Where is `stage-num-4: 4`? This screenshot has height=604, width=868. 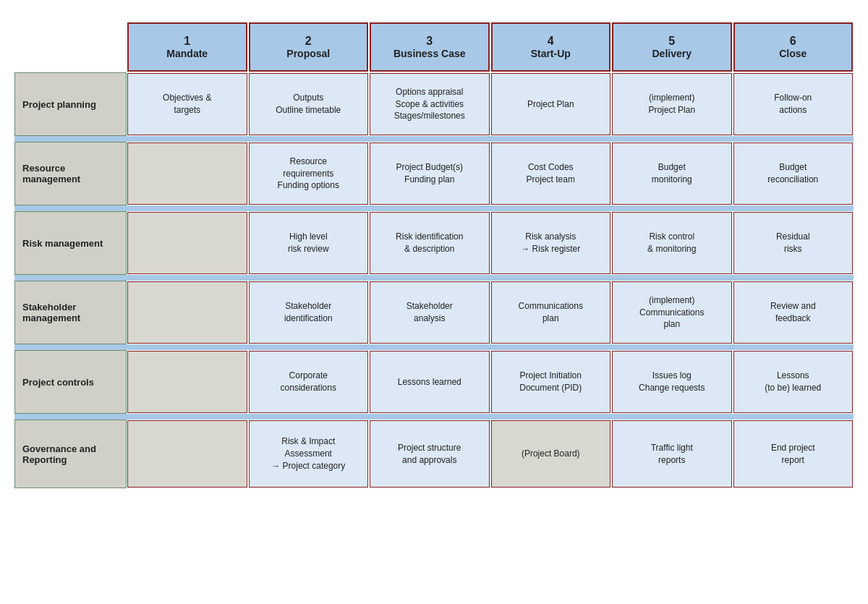
stage-num-4: 4 is located at coordinates (551, 41).